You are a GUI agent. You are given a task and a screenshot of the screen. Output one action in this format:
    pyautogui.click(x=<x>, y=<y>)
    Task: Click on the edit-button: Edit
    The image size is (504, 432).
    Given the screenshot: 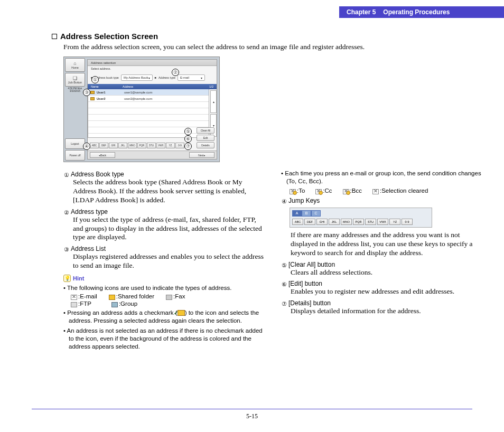 What is the action you would take?
    pyautogui.click(x=206, y=138)
    